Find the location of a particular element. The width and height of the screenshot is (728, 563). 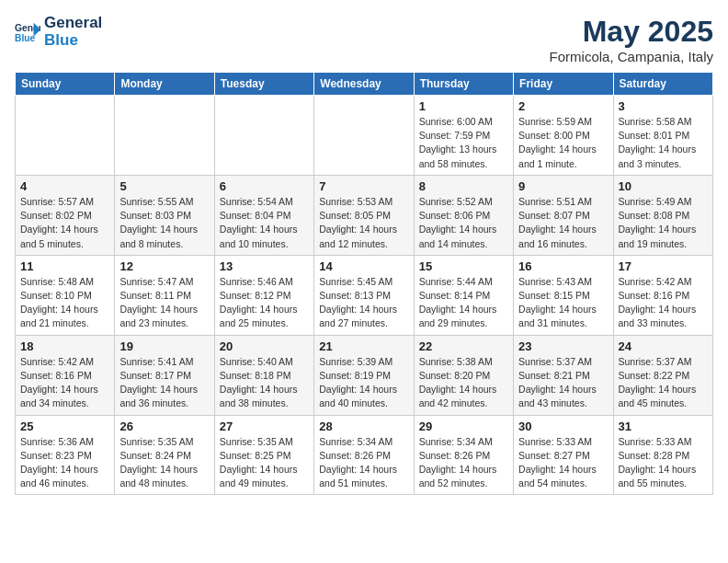

calendar-cell: 24Sunrise: 5:37 AM Sunset: 8:22 PM Dayli… is located at coordinates (663, 375).